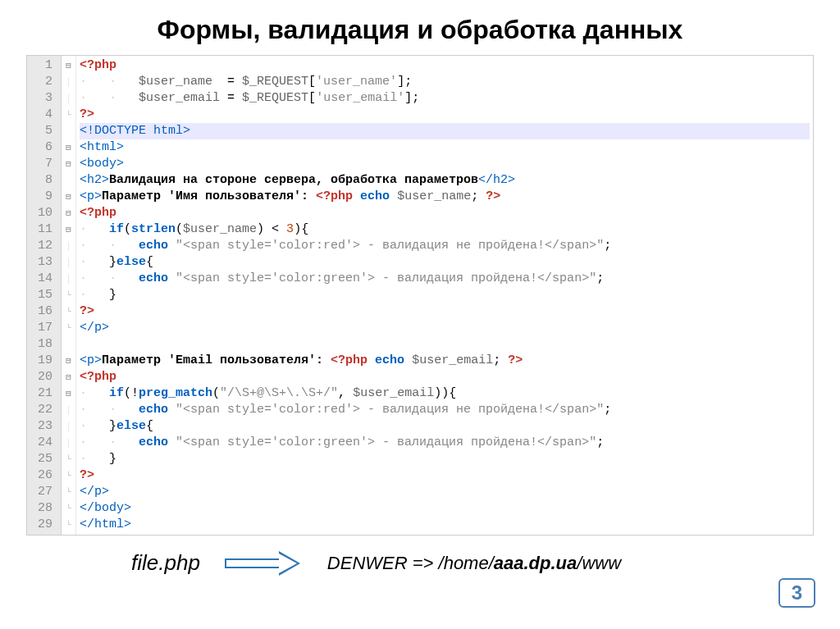 The width and height of the screenshot is (840, 629). I want to click on line-number: 27, so click(43, 492).